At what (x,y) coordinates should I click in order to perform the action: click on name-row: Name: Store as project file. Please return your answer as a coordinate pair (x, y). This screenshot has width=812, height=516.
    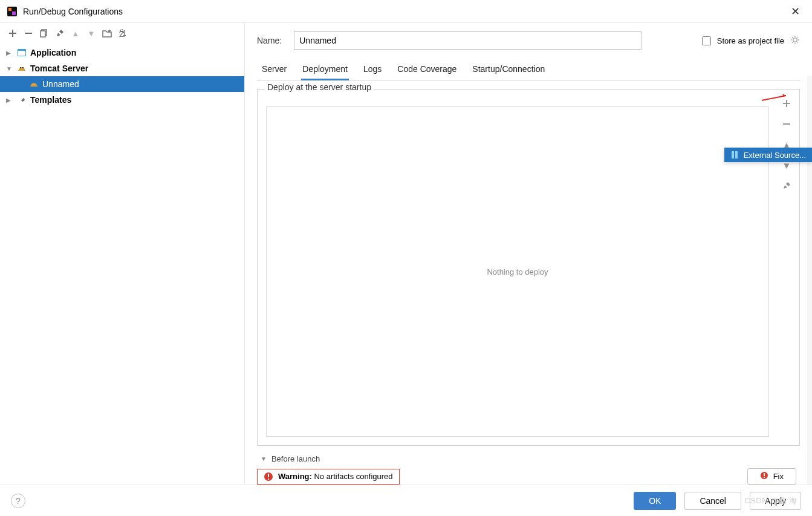
    Looking at the image, I should click on (528, 41).